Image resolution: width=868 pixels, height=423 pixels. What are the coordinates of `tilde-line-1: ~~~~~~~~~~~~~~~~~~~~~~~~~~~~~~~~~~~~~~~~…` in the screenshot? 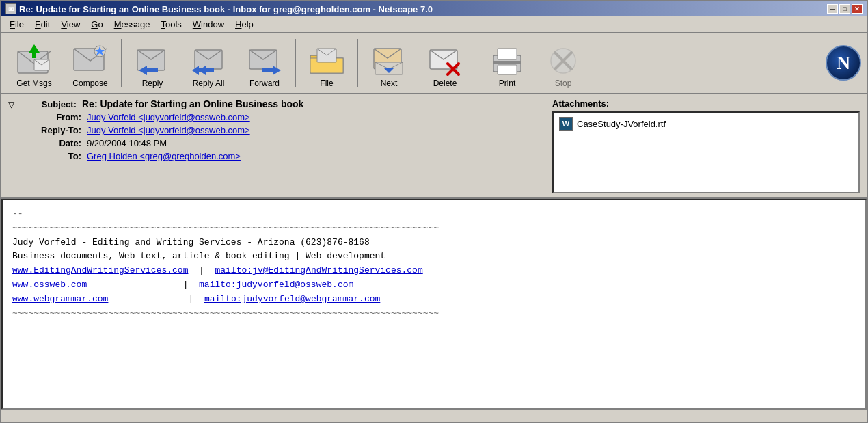 It's located at (434, 228).